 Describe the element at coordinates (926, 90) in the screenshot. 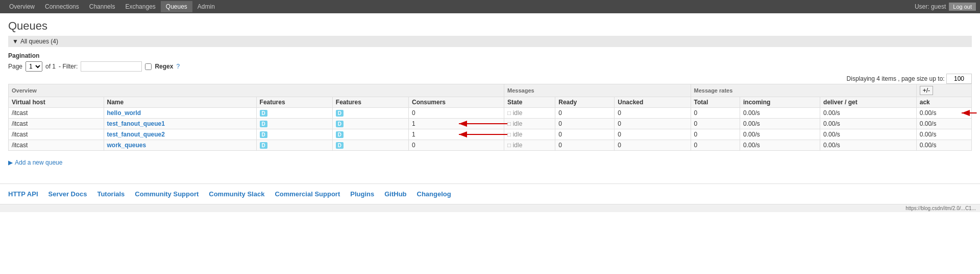

I see `plus-minus-button: +/-` at that location.